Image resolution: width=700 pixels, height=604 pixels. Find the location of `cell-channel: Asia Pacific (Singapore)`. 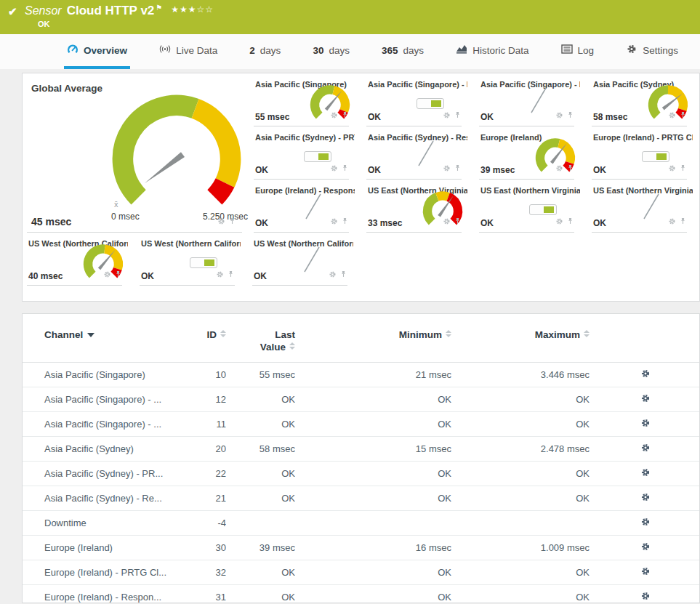

cell-channel: Asia Pacific (Singapore) is located at coordinates (105, 375).